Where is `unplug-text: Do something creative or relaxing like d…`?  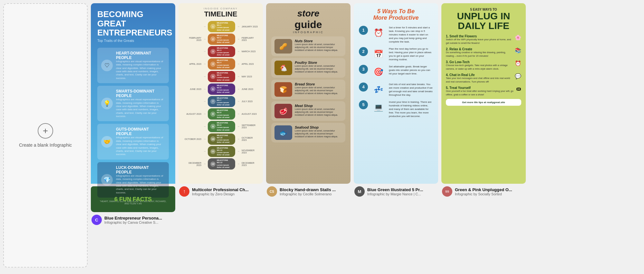
unplug-text: Do something creative or relaxing like d… is located at coordinates (479, 54).